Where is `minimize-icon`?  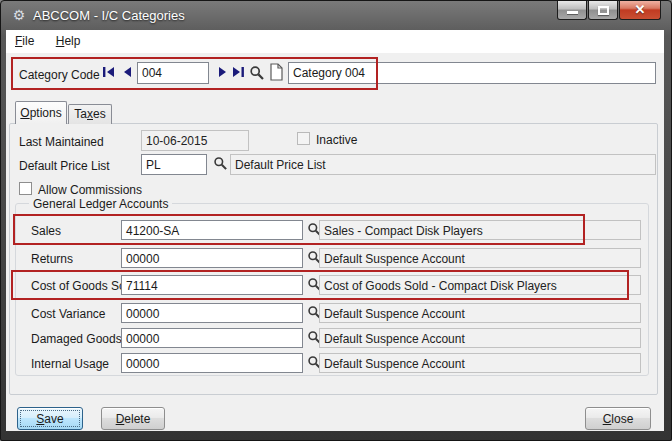
minimize-icon is located at coordinates (572, 12).